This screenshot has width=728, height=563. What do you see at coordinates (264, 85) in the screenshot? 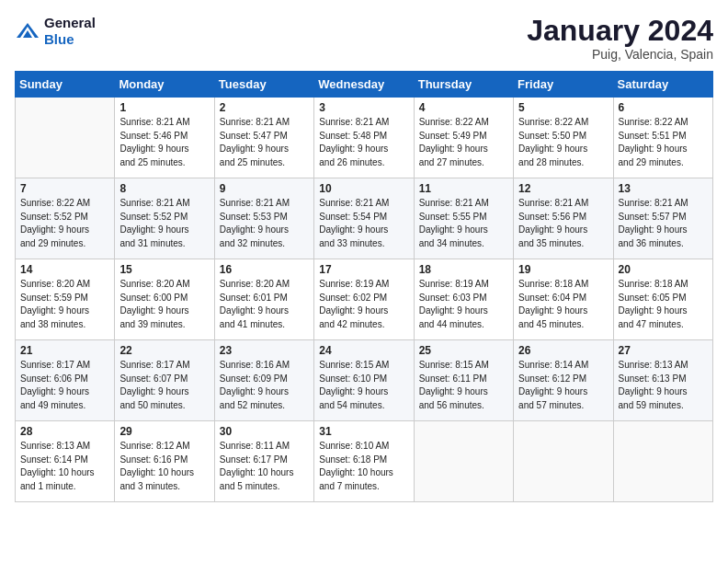
I see `weekday-header-tuesday: Tuesday` at bounding box center [264, 85].